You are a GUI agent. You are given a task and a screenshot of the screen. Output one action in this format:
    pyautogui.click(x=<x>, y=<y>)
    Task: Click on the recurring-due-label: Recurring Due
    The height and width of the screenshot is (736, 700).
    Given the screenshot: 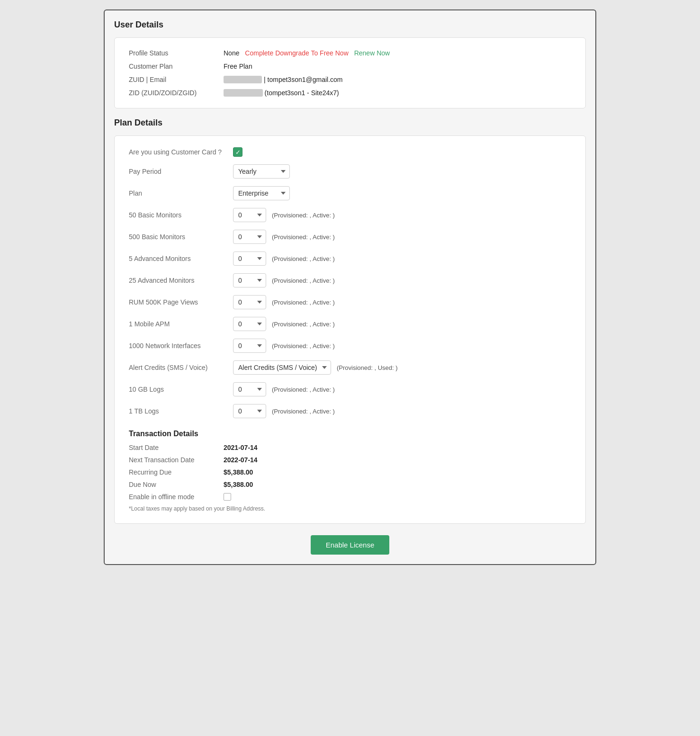 What is the action you would take?
    pyautogui.click(x=176, y=472)
    